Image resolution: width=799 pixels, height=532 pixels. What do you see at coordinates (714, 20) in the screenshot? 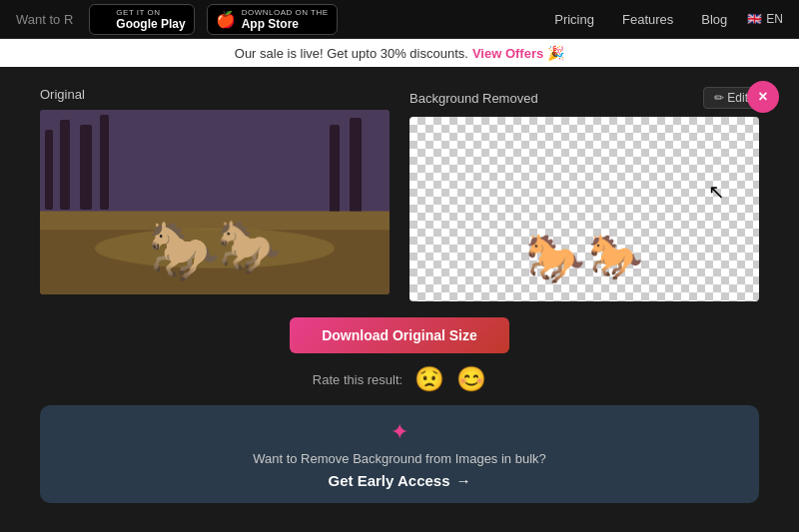
I see `nav-blog: Blog` at bounding box center [714, 20].